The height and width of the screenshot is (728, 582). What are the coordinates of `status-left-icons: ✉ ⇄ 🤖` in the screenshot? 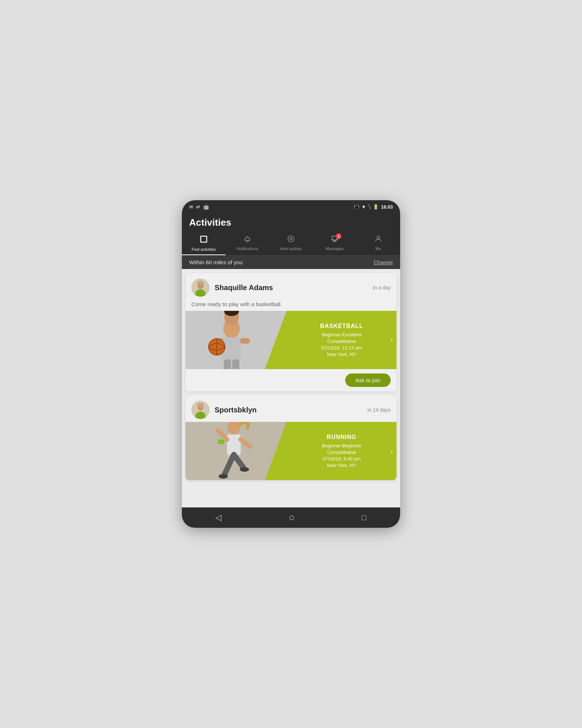 It's located at (199, 207).